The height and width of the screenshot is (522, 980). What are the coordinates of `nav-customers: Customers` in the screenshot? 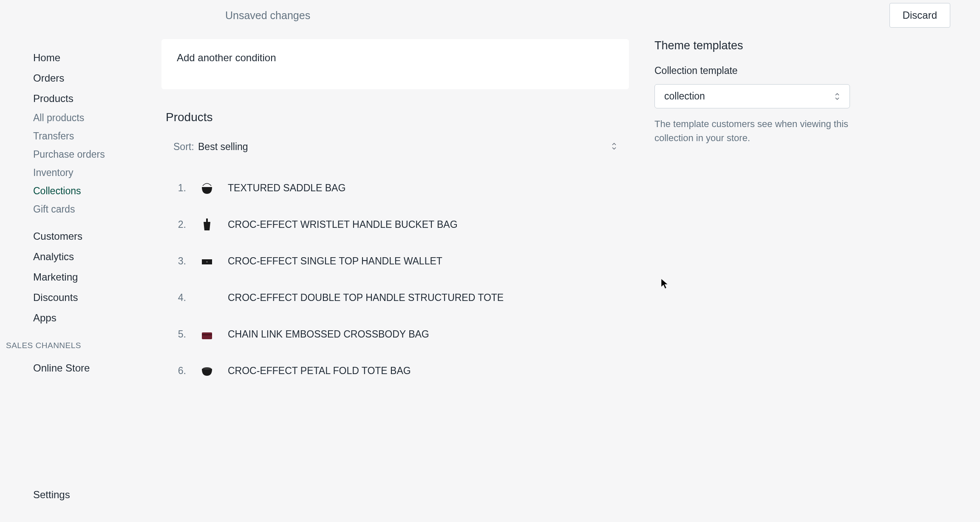 It's located at (72, 236).